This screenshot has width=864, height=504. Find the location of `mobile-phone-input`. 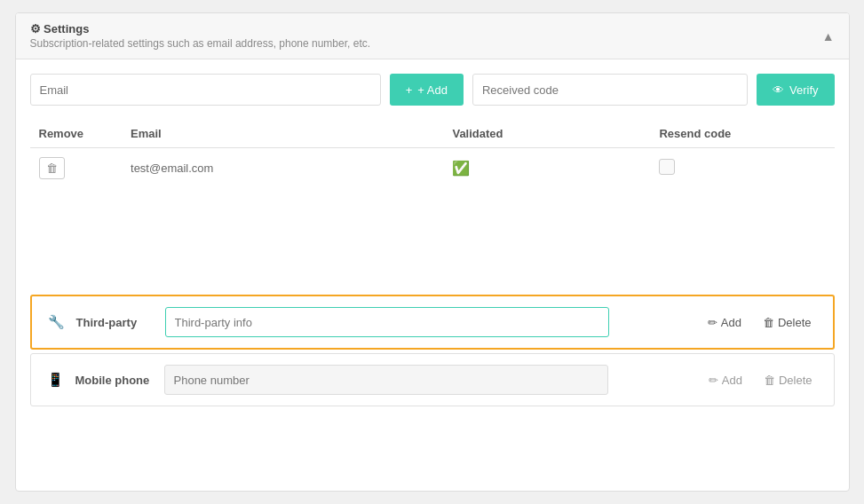

mobile-phone-input is located at coordinates (386, 380).